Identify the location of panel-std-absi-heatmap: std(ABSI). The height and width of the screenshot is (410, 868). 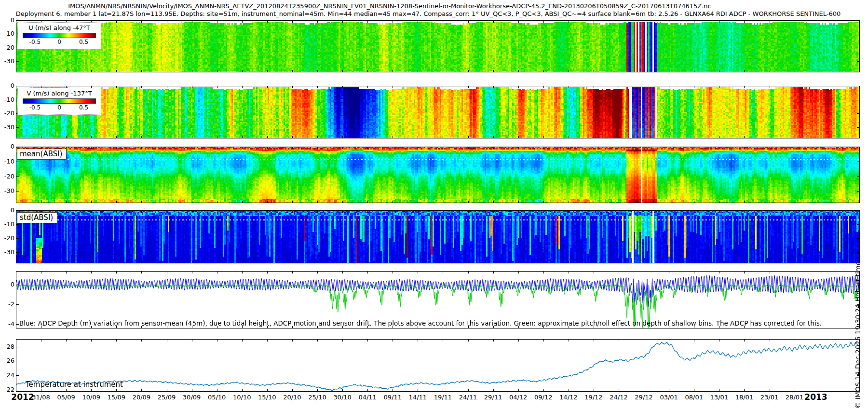
(438, 237).